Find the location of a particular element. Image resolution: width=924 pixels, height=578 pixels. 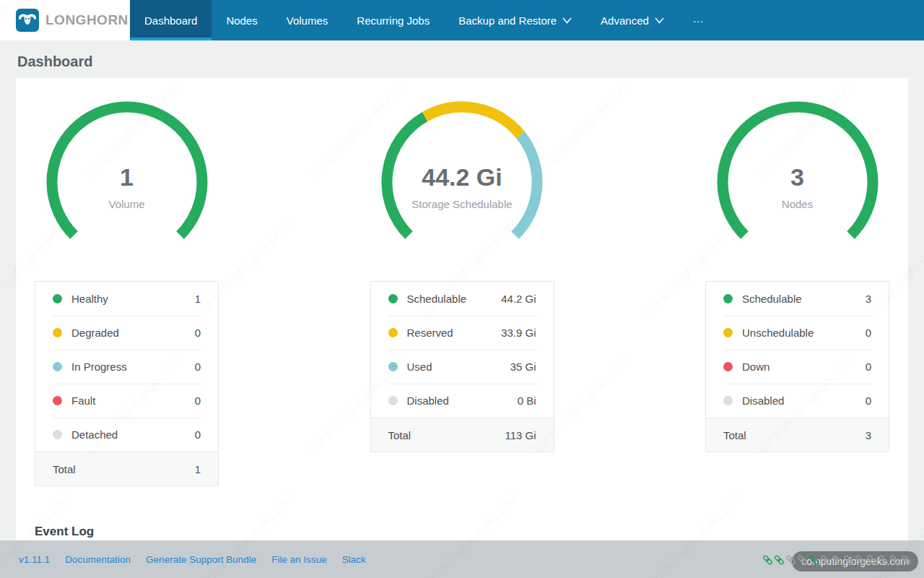

nav-item-backup-and-restore: Backup and Restore is located at coordinates (515, 20).